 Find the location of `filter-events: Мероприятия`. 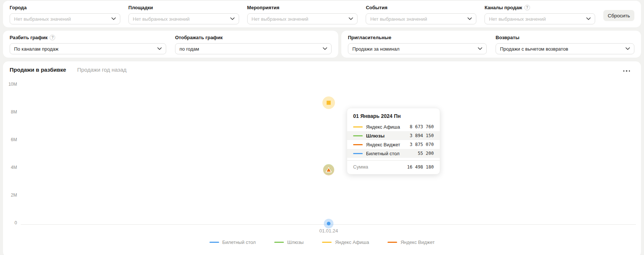

filter-events: Мероприятия is located at coordinates (303, 14).